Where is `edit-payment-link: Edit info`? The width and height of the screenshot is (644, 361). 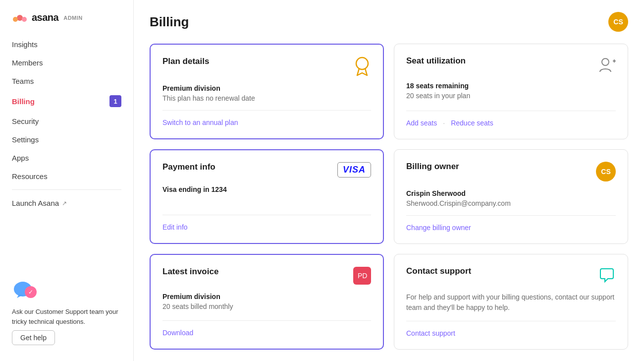 edit-payment-link: Edit info is located at coordinates (267, 227).